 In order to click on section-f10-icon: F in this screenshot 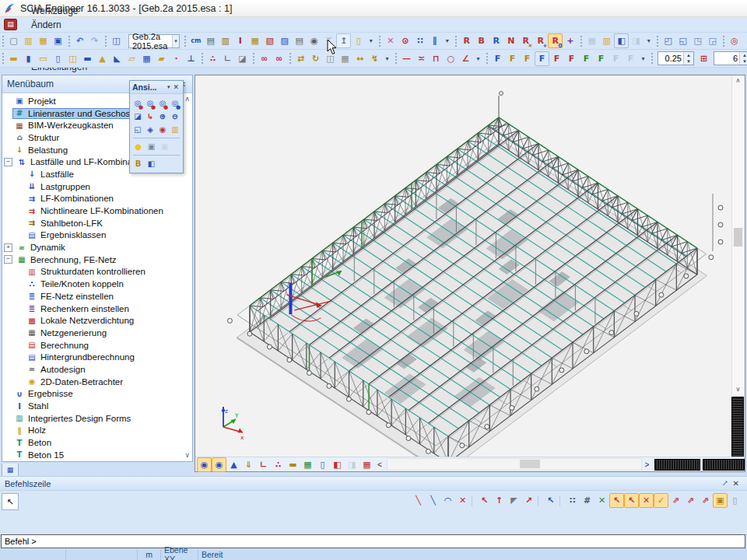, I will do `click(630, 59)`.